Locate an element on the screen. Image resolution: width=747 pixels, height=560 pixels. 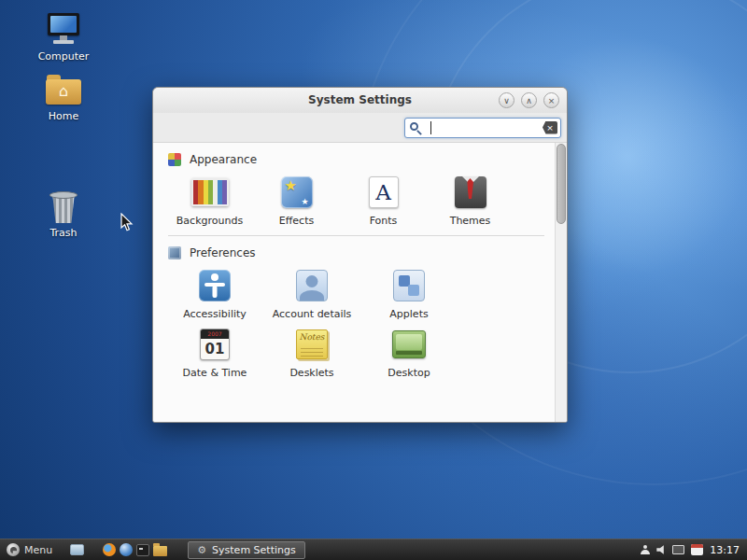
settings-item-label: Account details is located at coordinates (312, 314).